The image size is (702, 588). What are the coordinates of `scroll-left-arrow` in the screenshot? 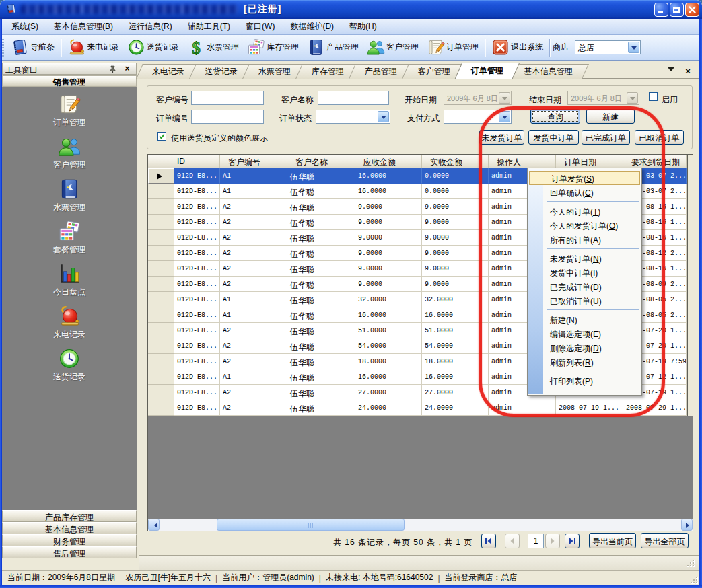 It's located at (153, 525).